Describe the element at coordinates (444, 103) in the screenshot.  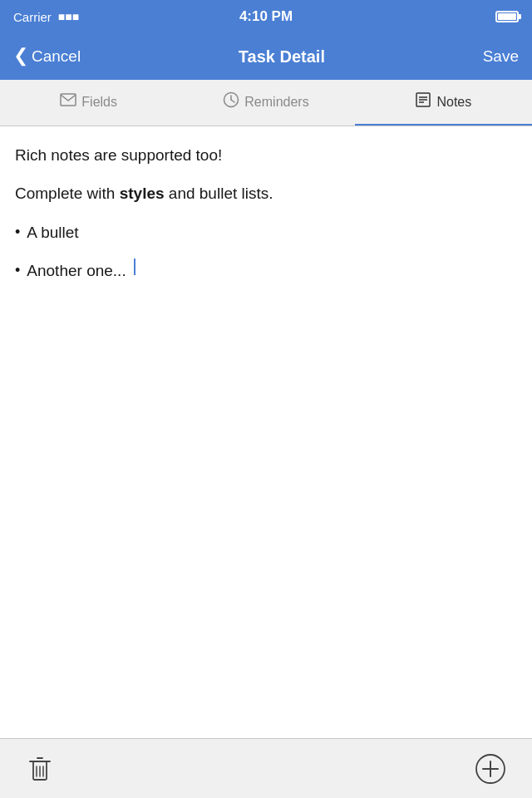
I see `tab-notes: Notes` at that location.